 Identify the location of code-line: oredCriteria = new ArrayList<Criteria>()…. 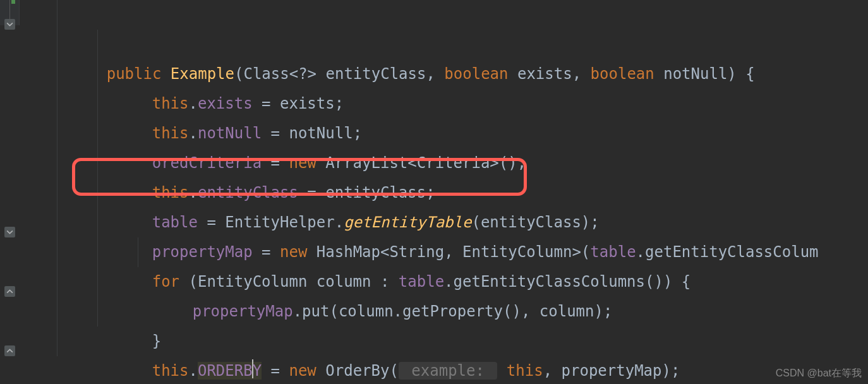
(443, 104).